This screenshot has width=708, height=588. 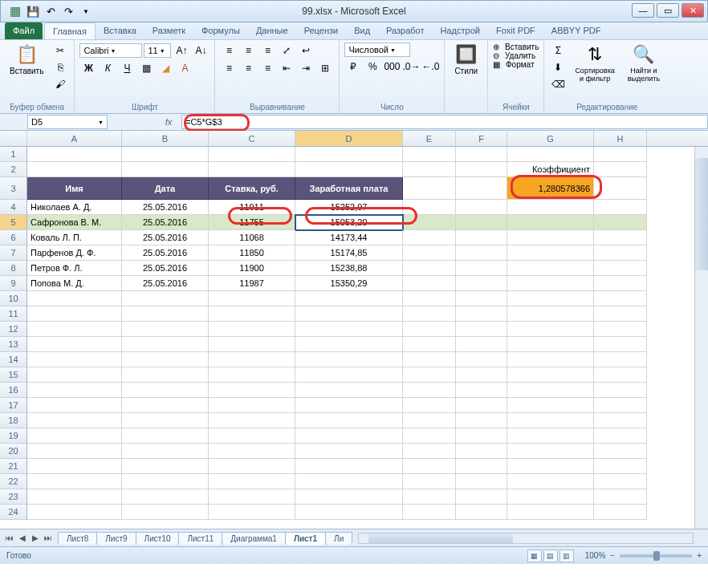 I want to click on clear-icon: ⌫, so click(x=558, y=84).